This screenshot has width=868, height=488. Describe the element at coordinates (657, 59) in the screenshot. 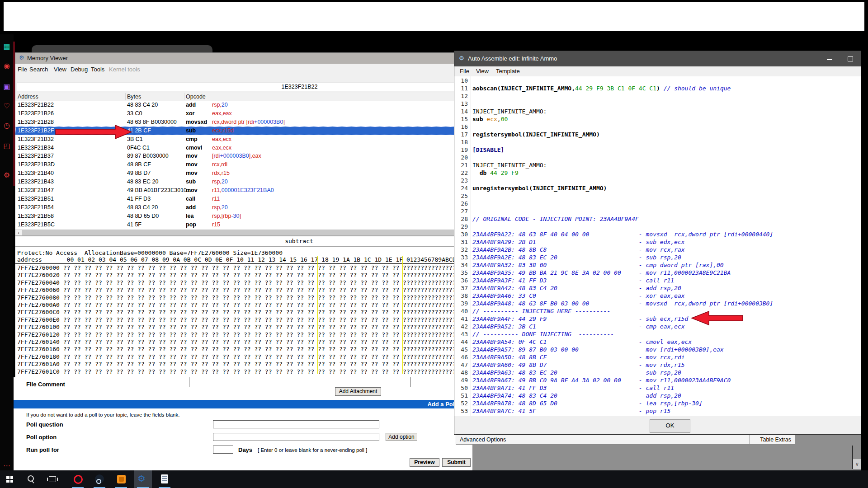

I see `auto-assemble-titlebar: ⚙ Auto Assemble edit: Infinite Ammo` at that location.